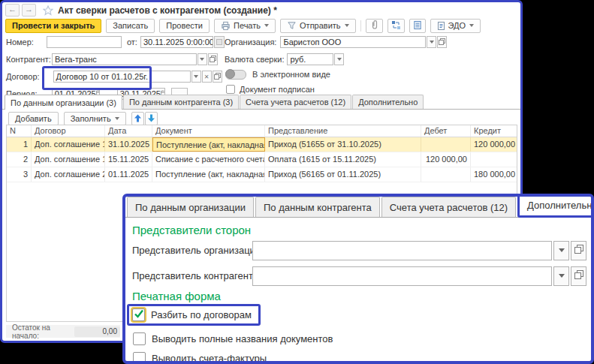  What do you see at coordinates (343, 159) in the screenshot?
I see `cell-view: Оплата (1615 от 15.11.2025)` at bounding box center [343, 159].